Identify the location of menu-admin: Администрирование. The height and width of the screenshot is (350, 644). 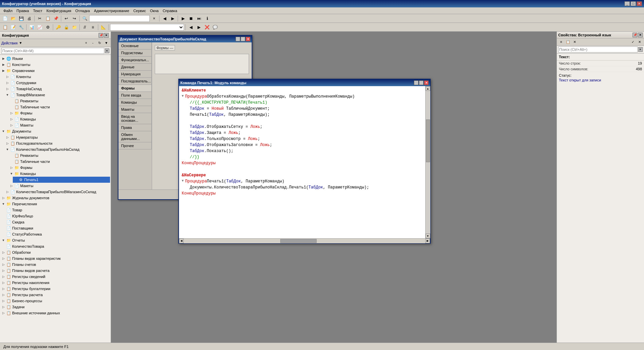
(112, 11).